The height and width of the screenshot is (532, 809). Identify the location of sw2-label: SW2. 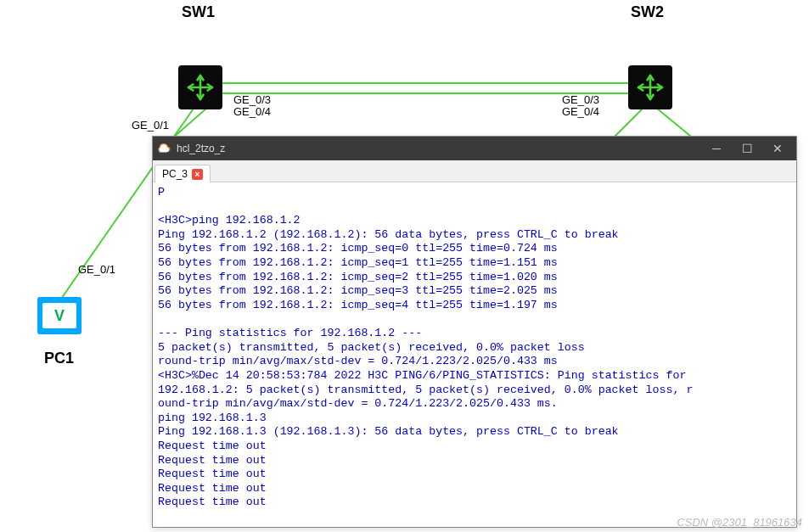
(647, 12).